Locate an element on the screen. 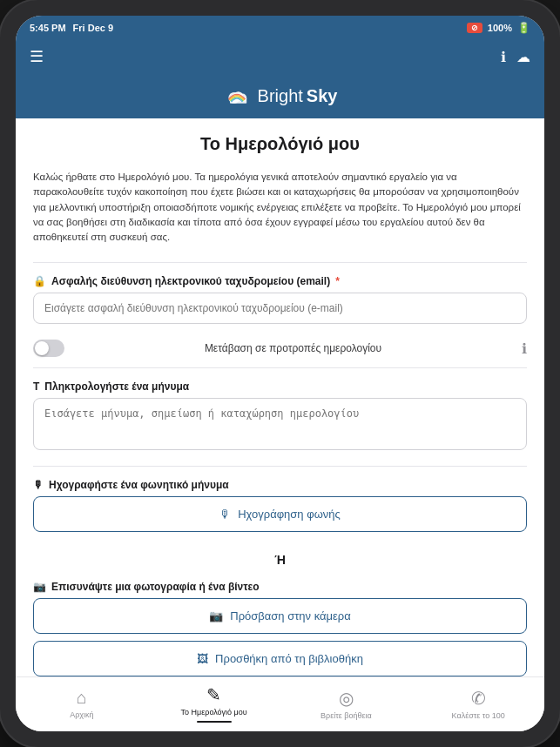  nav-icons: ℹ ☁ is located at coordinates (516, 57).